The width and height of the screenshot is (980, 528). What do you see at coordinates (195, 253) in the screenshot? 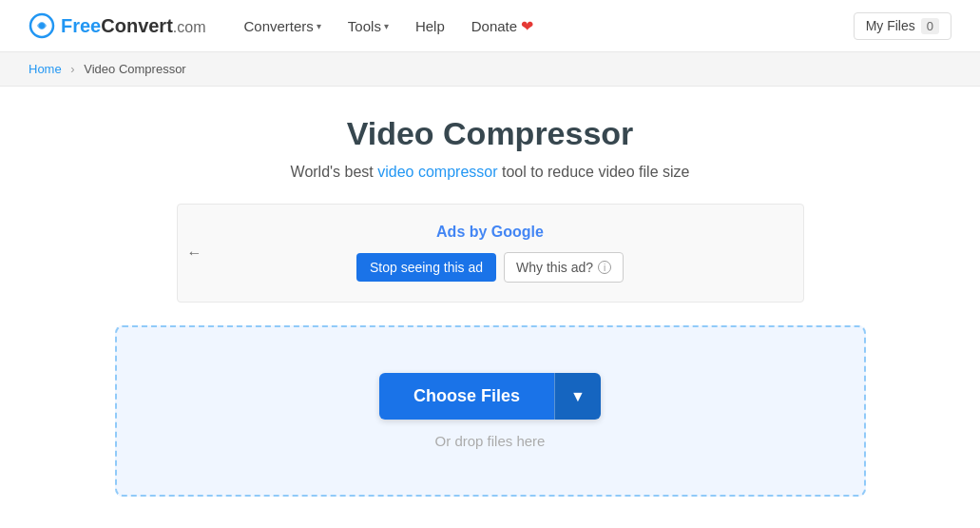
I see `back-arrow-icon: ←` at bounding box center [195, 253].